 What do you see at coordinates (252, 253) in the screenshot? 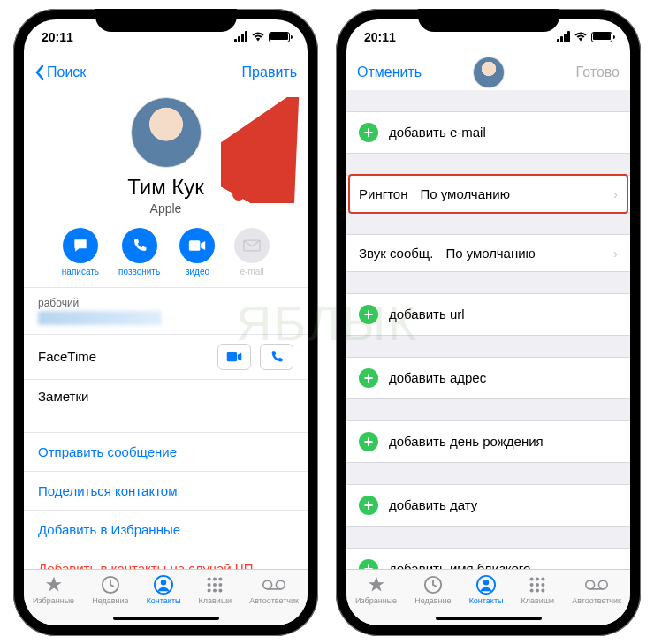
I see `email-button: e-mail` at bounding box center [252, 253].